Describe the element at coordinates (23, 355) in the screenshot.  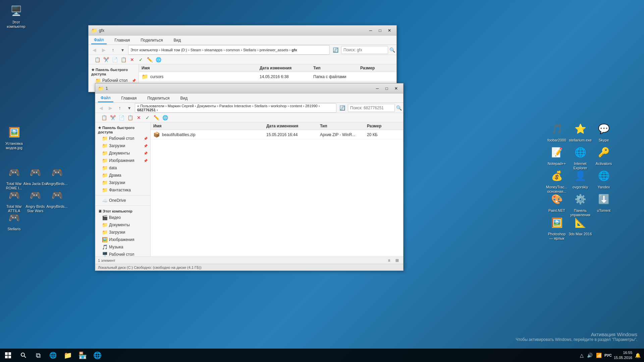
I see `taskbar-search-btn` at that location.